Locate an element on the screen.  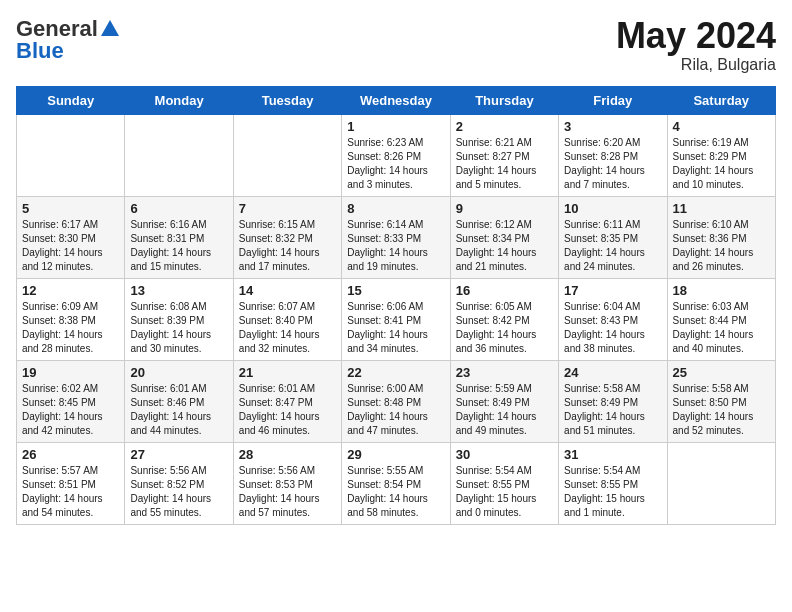
calendar-cell: 15Sunrise: 6:06 AMSunset: 8:41 PMDayligh… is located at coordinates (396, 319).